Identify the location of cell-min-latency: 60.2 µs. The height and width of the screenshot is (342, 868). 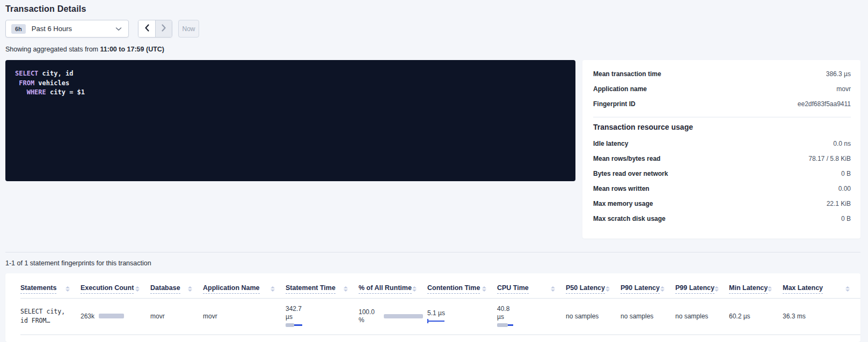
(756, 317).